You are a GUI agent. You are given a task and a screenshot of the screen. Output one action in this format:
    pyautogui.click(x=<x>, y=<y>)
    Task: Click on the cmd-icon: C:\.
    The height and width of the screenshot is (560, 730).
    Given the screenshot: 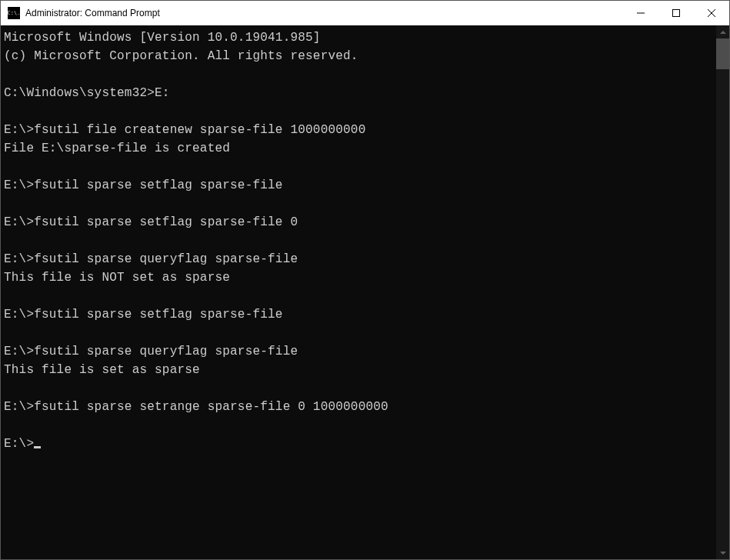 What is the action you would take?
    pyautogui.click(x=14, y=13)
    